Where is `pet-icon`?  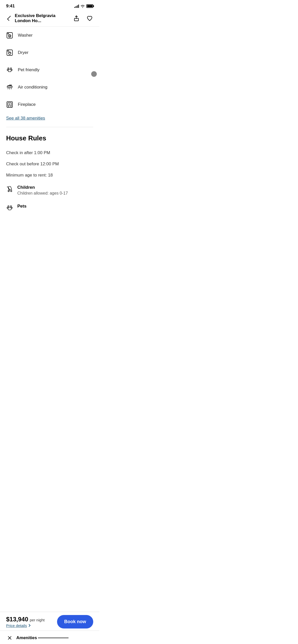
pet-icon is located at coordinates (10, 70).